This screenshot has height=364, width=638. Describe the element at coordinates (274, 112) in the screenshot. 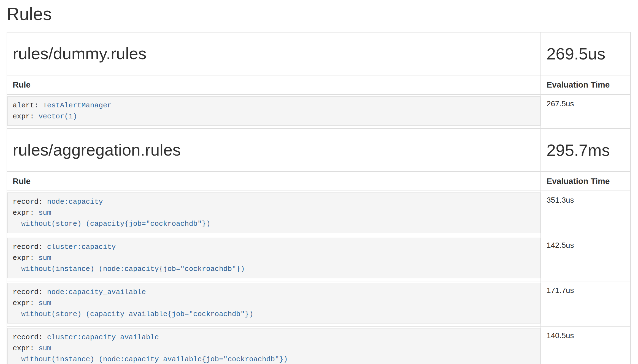

I see `rule-cell: alert: TestAlertManager expr: vector(1)` at that location.